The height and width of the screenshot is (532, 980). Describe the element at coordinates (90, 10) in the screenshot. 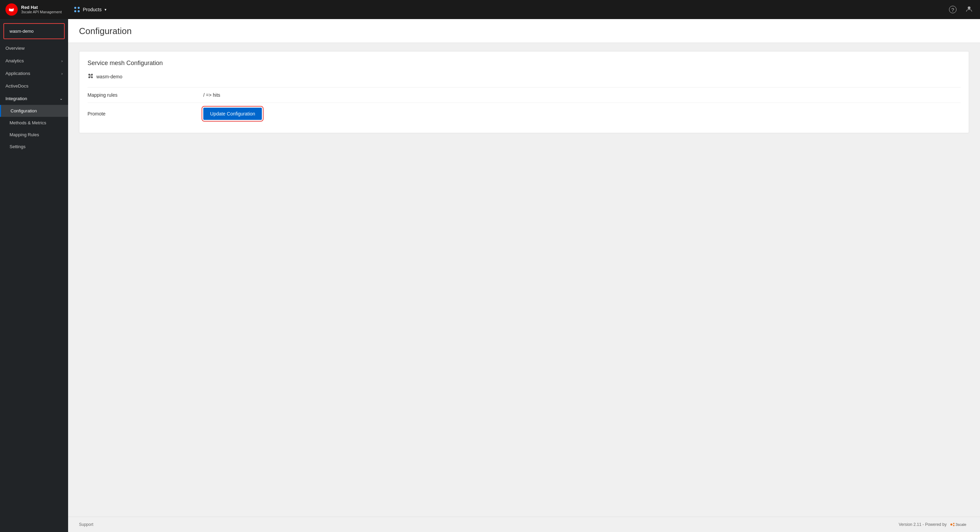

I see `products-menu: Products ▾` at that location.